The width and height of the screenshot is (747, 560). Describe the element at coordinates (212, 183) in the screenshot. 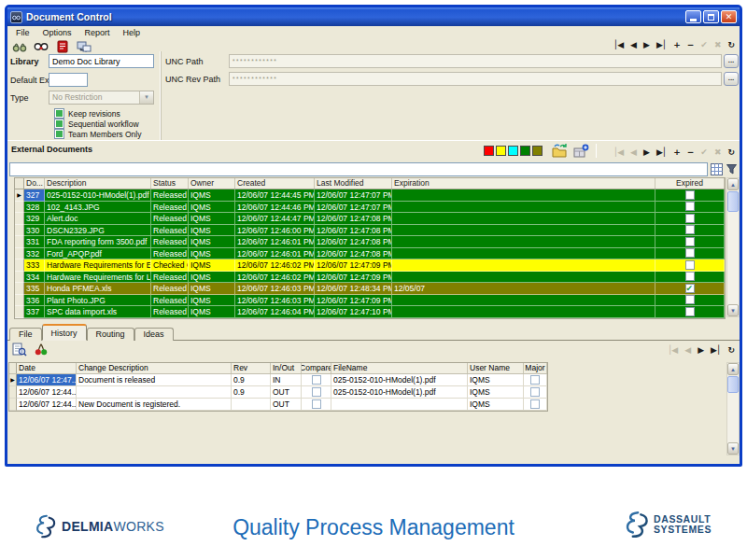

I see `col-owner: Owner` at that location.